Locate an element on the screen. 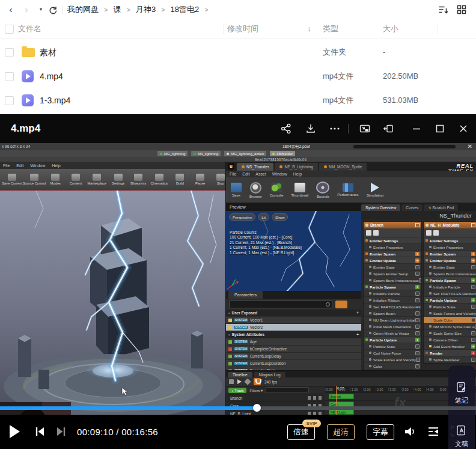 The height and width of the screenshot is (449, 476). emitter-thumbnail-row is located at coordinates (392, 233).